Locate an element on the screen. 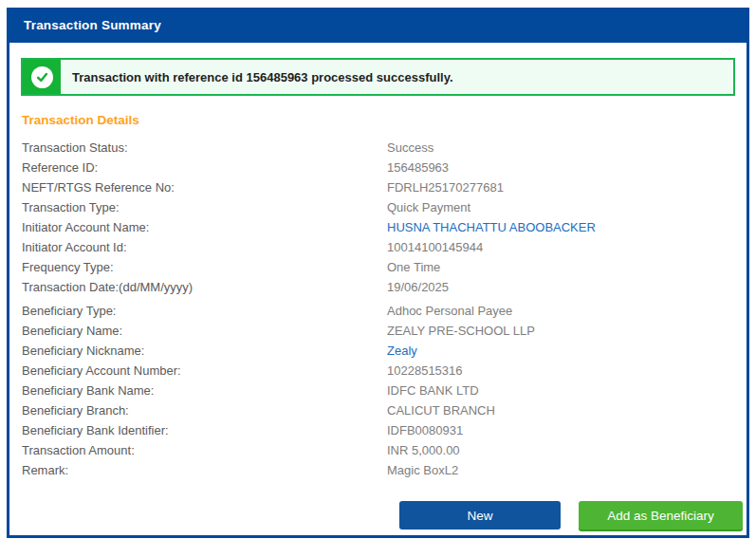  detail-label: Beneficiary Branch: is located at coordinates (205, 410).